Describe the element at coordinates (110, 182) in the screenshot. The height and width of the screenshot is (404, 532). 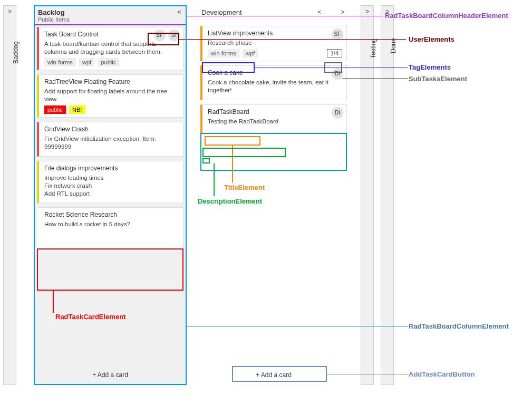
I see `task-card: File dialogs improvements Improve loadin…` at that location.